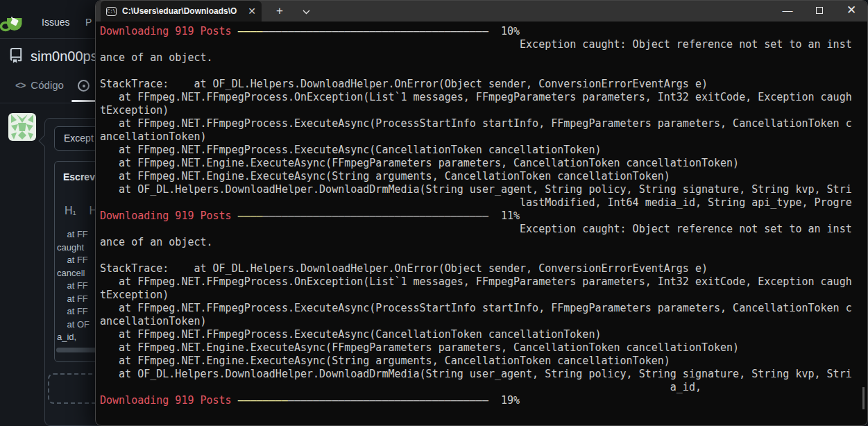 This screenshot has height=426, width=868. What do you see at coordinates (56, 22) in the screenshot?
I see `nav-item-issues: Issues` at bounding box center [56, 22].